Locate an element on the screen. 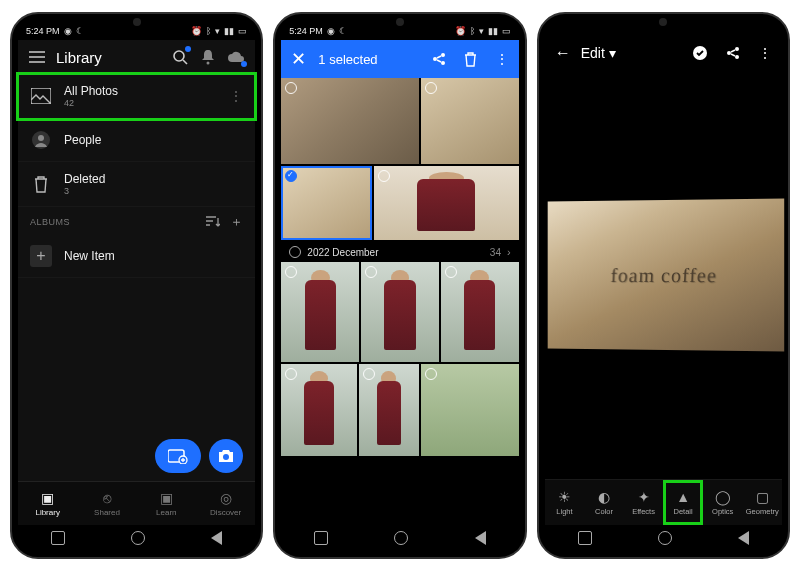  close-icon: ✕ is located at coordinates (298, 59).